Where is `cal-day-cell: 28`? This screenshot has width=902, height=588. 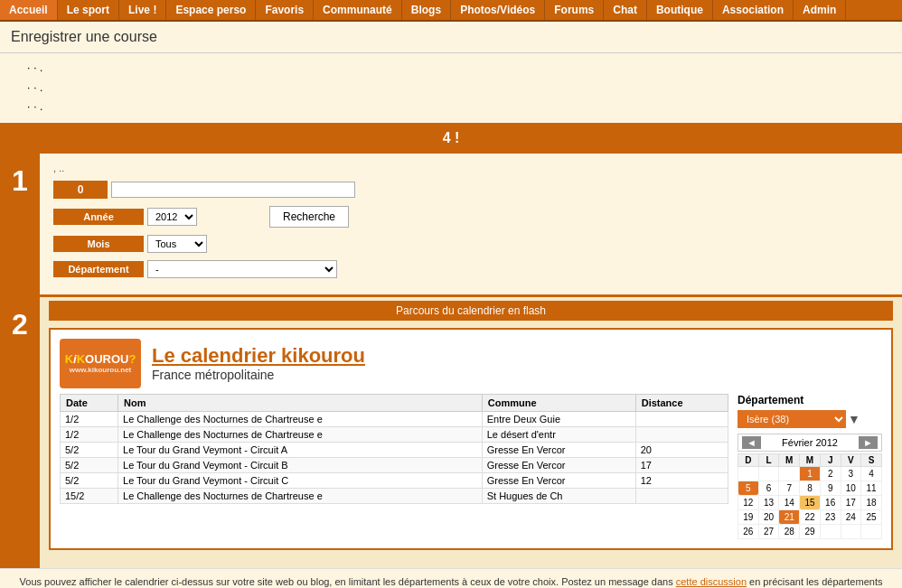
cal-day-cell: 28 is located at coordinates (790, 531).